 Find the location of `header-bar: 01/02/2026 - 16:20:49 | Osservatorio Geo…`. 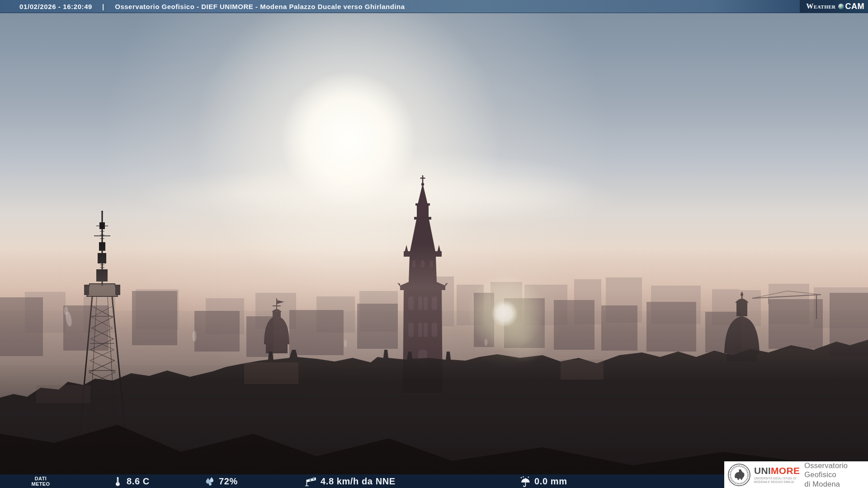

header-bar: 01/02/2026 - 16:20:49 | Osservatorio Geo… is located at coordinates (434, 6).